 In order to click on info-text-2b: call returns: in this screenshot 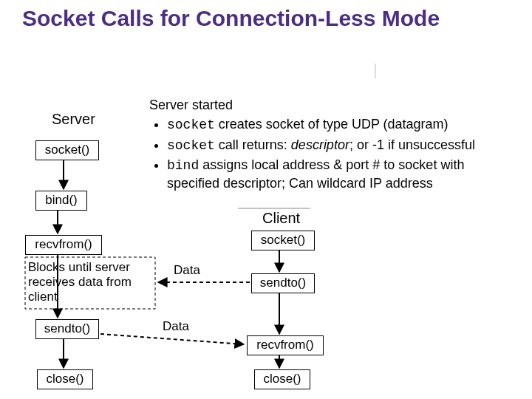, I will do `click(253, 145)`.